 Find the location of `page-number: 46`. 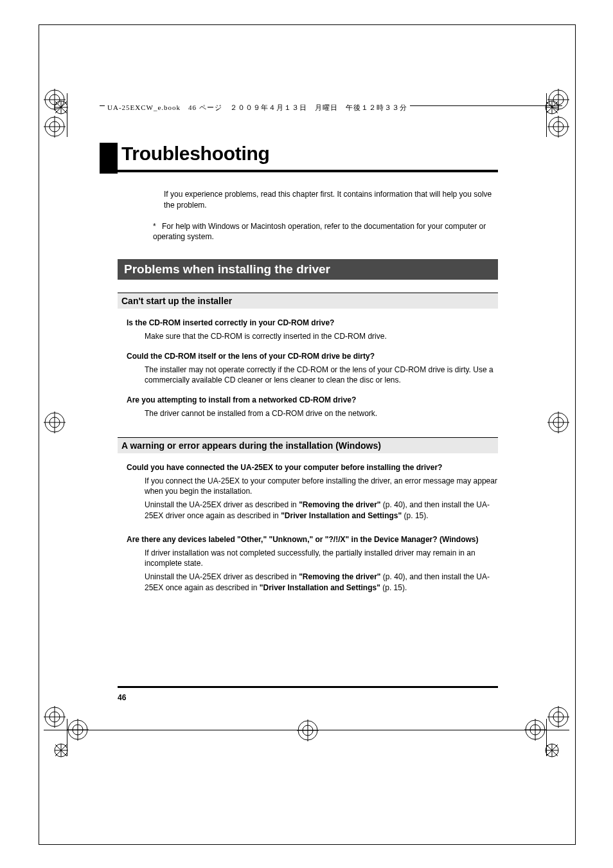

page-number: 46 is located at coordinates (122, 698).